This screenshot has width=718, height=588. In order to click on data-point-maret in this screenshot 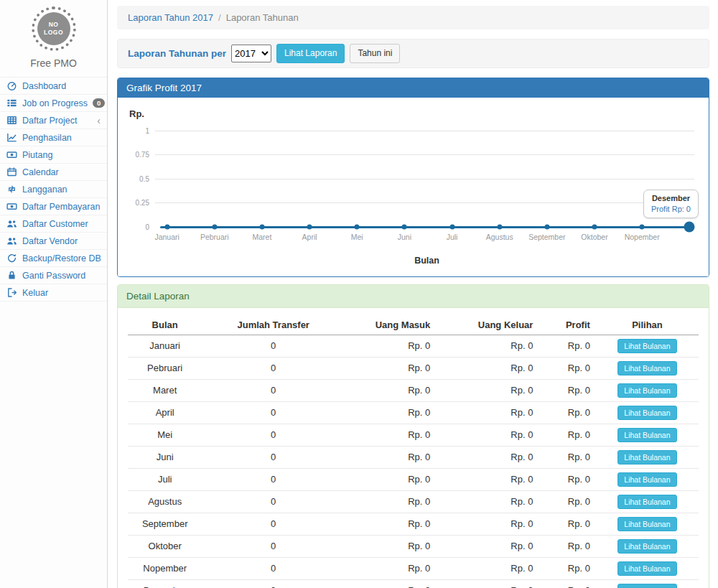, I will do `click(261, 227)`.